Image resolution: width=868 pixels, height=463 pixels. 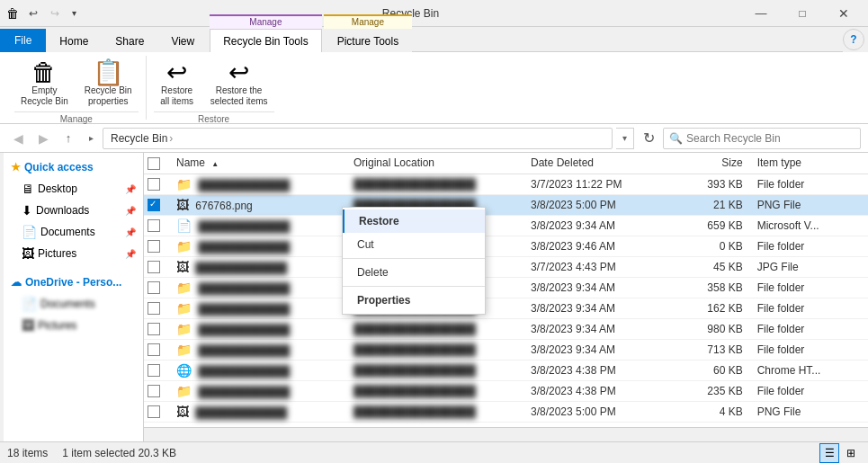 What do you see at coordinates (711, 390) in the screenshot?
I see `file-size: 235 KB` at bounding box center [711, 390].